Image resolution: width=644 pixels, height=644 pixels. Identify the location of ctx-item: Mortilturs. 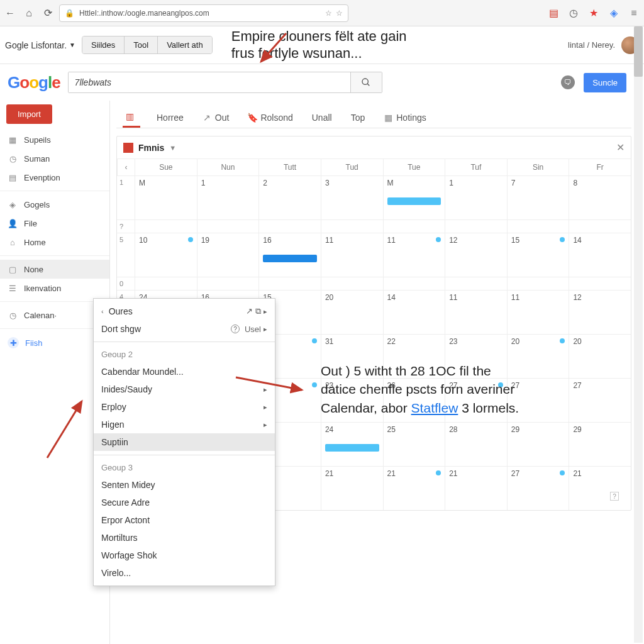
(184, 538).